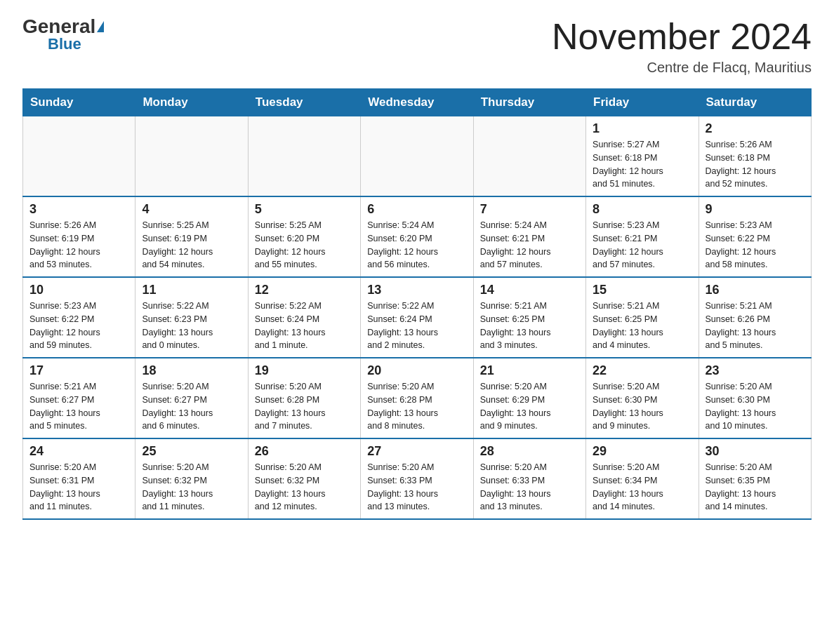 This screenshot has height=644, width=834. Describe the element at coordinates (755, 237) in the screenshot. I see `calendar-cell: 9Sunrise: 5:23 AMSunset: 6:22 PMDaylight…` at that location.